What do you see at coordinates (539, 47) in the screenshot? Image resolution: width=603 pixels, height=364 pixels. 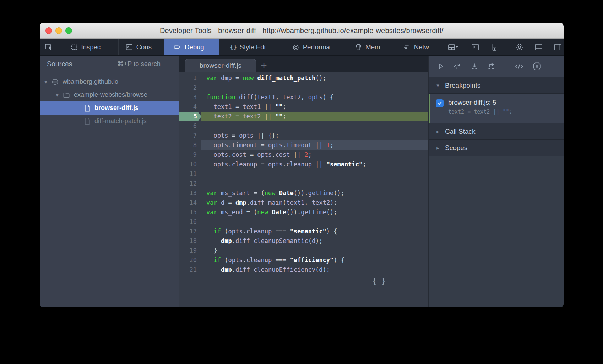 I see `dock-bottom-icon` at bounding box center [539, 47].